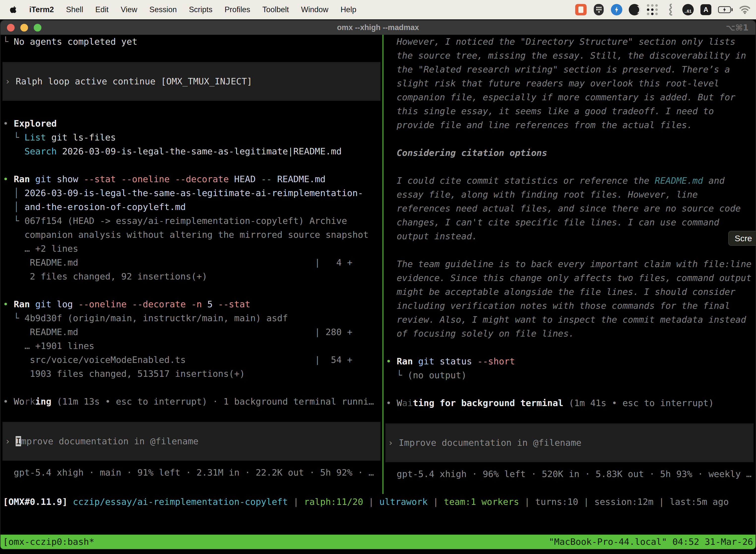 The image size is (756, 554). What do you see at coordinates (191, 235) in the screenshot?
I see `terminal-line: companion analysis without altering the …` at bounding box center [191, 235].